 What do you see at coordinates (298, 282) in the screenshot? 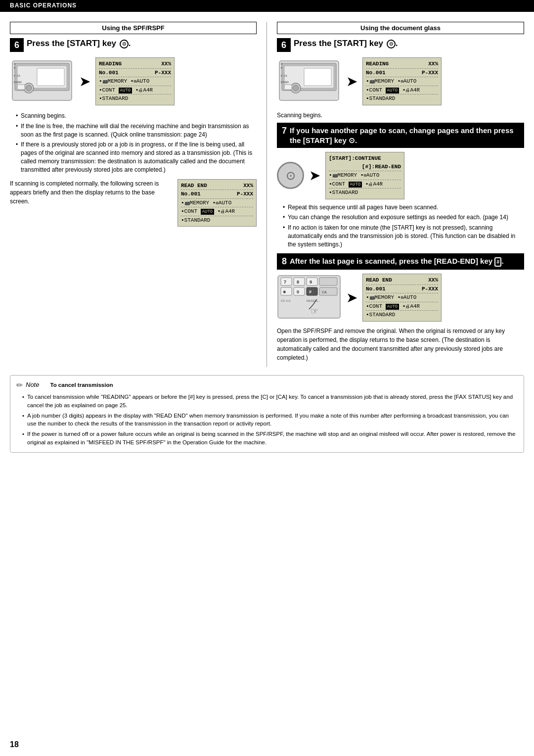
I see `svg-text: 8` at bounding box center [298, 282].